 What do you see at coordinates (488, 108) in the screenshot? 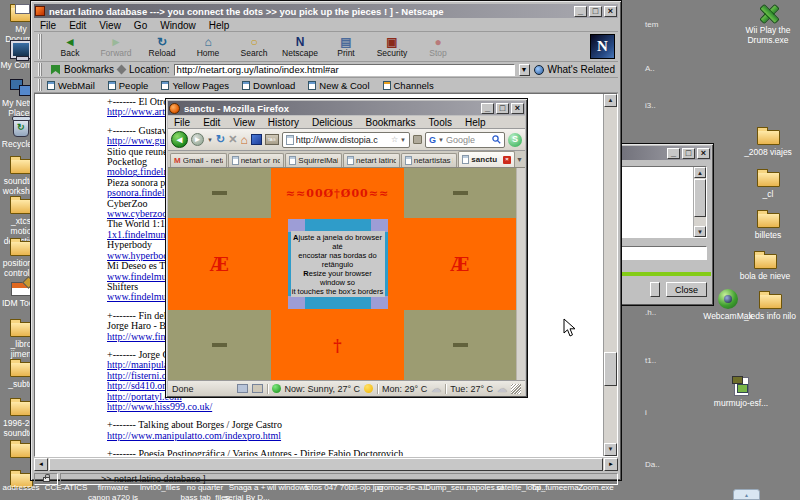
I see `firefox-minimize-button: _` at bounding box center [488, 108].